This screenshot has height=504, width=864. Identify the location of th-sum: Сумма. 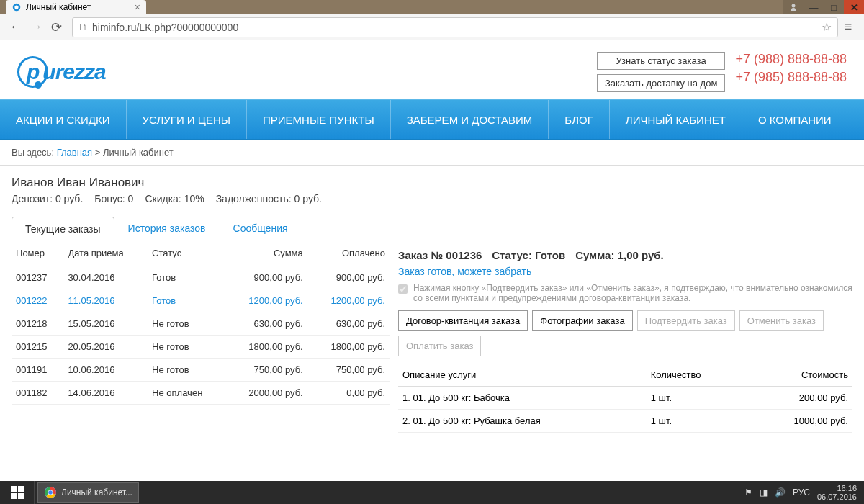
(266, 253).